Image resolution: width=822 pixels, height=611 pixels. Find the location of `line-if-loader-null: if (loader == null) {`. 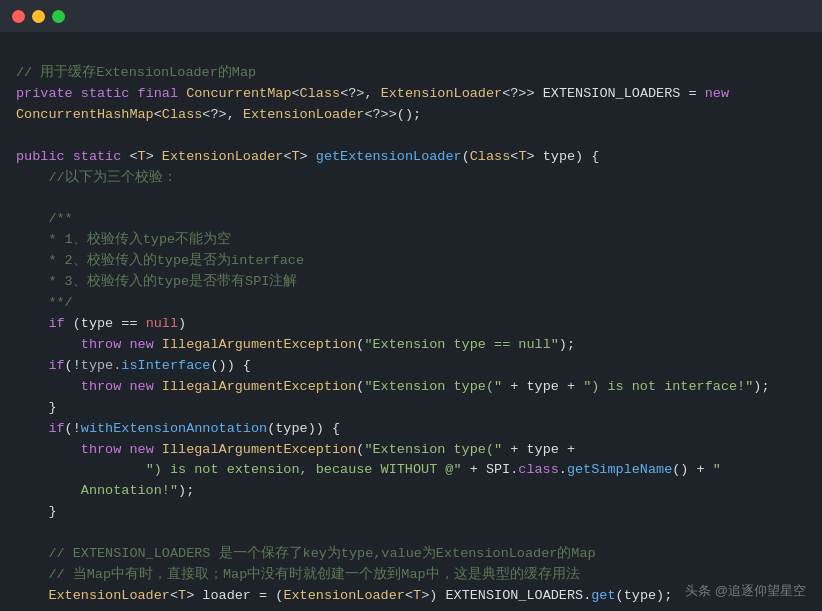

line-if-loader-null: if (loader == null) { is located at coordinates (411, 609).